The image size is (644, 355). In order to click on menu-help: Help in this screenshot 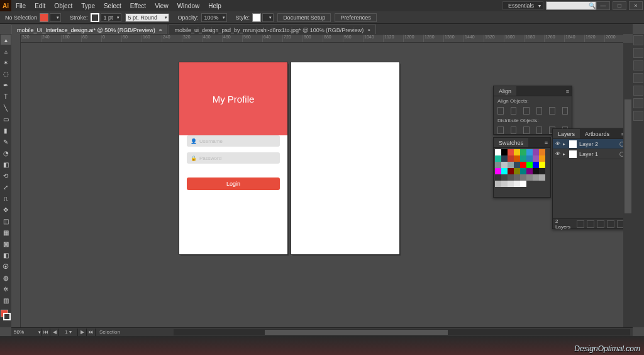, I will do `click(215, 6)`.